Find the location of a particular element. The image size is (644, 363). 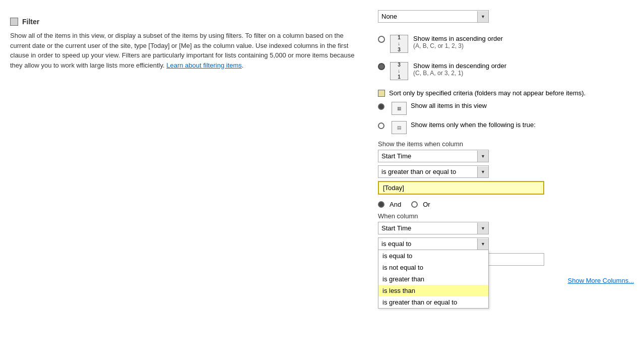

value1-input is located at coordinates (461, 188).